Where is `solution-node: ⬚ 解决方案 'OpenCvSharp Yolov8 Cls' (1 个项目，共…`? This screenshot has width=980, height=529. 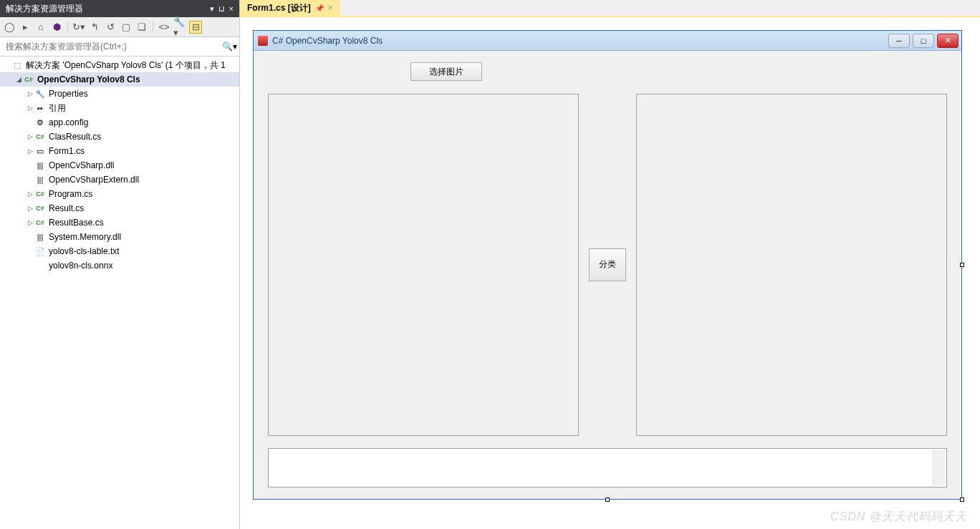 solution-node: ⬚ 解决方案 'OpenCvSharp Yolov8 Cls' (1 个项目，共… is located at coordinates (120, 65).